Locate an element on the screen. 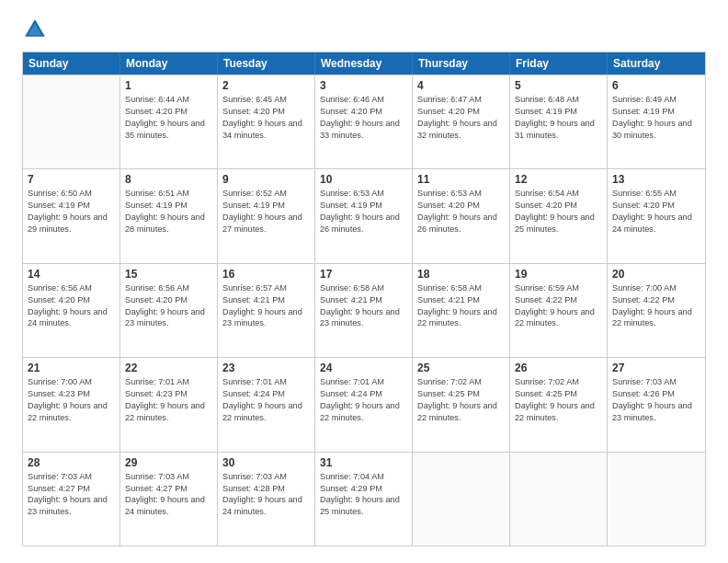 This screenshot has height=563, width=728. calendar-day-cell: 29Sunrise: 7:03 AM Sunset: 4:27 PM Dayli… is located at coordinates (169, 499).